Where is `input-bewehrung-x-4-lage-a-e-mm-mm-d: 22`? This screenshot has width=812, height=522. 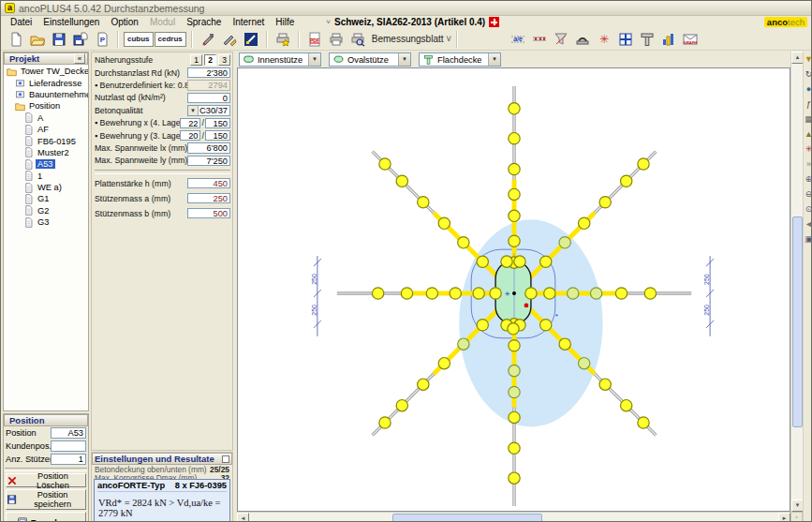
input-bewehrung-x-4-lage-a-e-mm-mm-d: 22 is located at coordinates (190, 124).